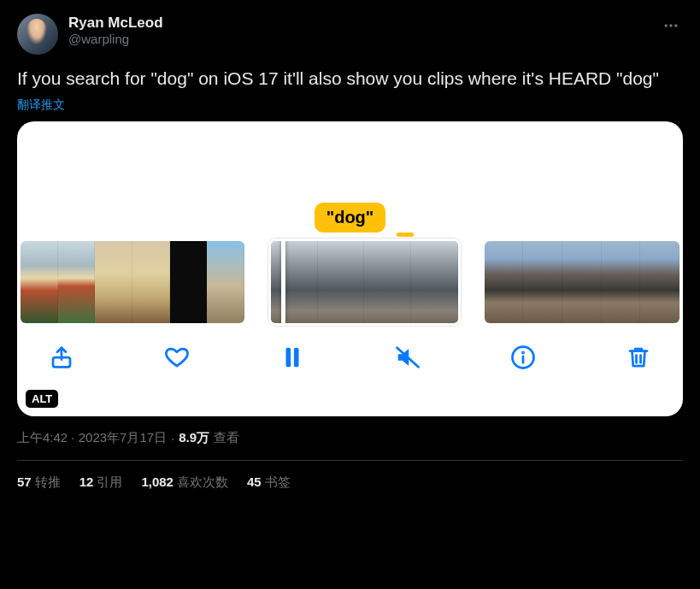 This screenshot has height=589, width=700. I want to click on stat-likes: 1,082喜欢次数, so click(185, 482).